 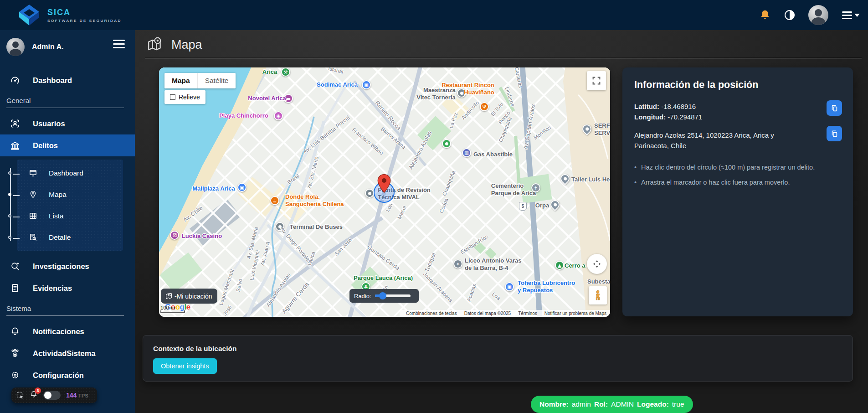 I want to click on map-label: Luckia Casino, so click(x=202, y=236).